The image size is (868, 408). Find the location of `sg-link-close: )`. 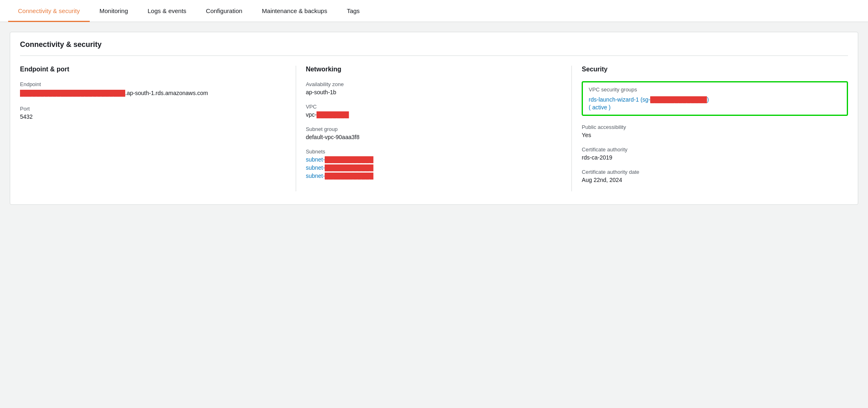

sg-link-close: ) is located at coordinates (708, 100).